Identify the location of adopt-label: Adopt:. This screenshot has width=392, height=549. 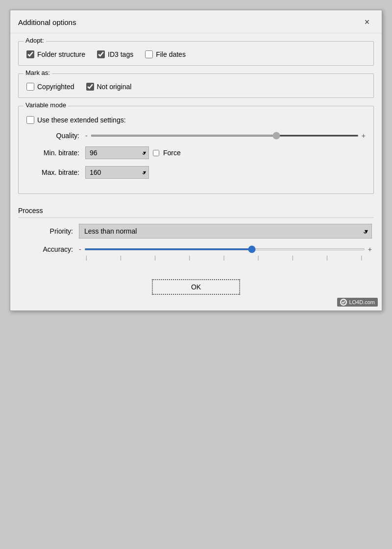
(35, 40).